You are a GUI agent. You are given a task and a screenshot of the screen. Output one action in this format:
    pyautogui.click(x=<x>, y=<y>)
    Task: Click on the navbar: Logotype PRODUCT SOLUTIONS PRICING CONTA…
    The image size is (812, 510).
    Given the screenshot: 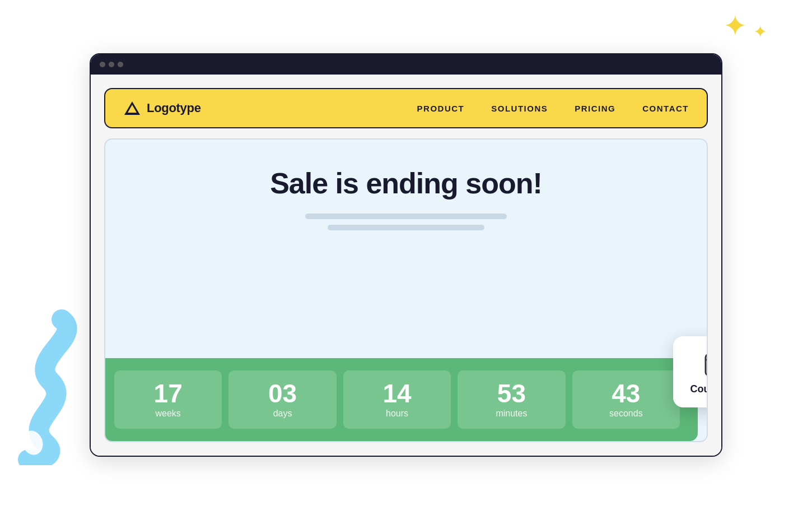 What is the action you would take?
    pyautogui.click(x=406, y=108)
    